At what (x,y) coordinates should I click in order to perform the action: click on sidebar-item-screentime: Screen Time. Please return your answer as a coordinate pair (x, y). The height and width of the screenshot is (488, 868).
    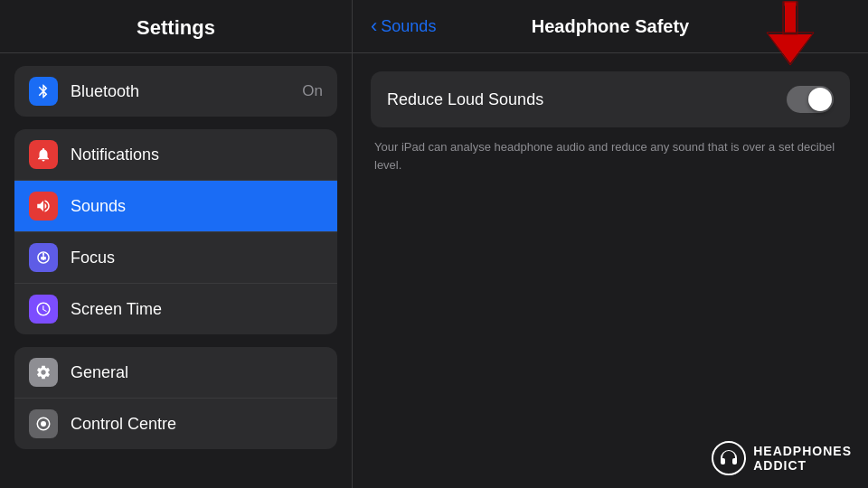
    Looking at the image, I should click on (175, 309).